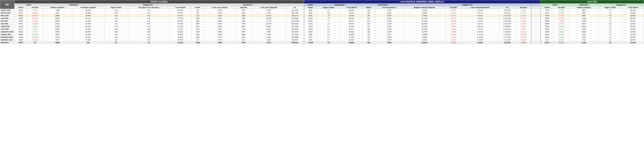 This screenshot has width=644, height=148. I want to click on row-pct-visiteurs-7: 41.81%, so click(88, 29).